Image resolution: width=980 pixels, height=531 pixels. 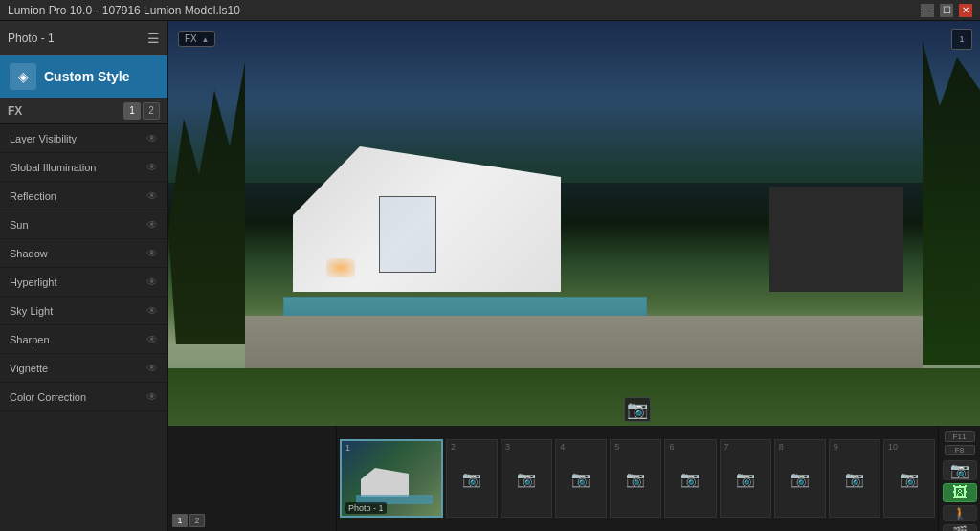 What do you see at coordinates (960, 528) in the screenshot?
I see `film-button: 🎬` at bounding box center [960, 528].